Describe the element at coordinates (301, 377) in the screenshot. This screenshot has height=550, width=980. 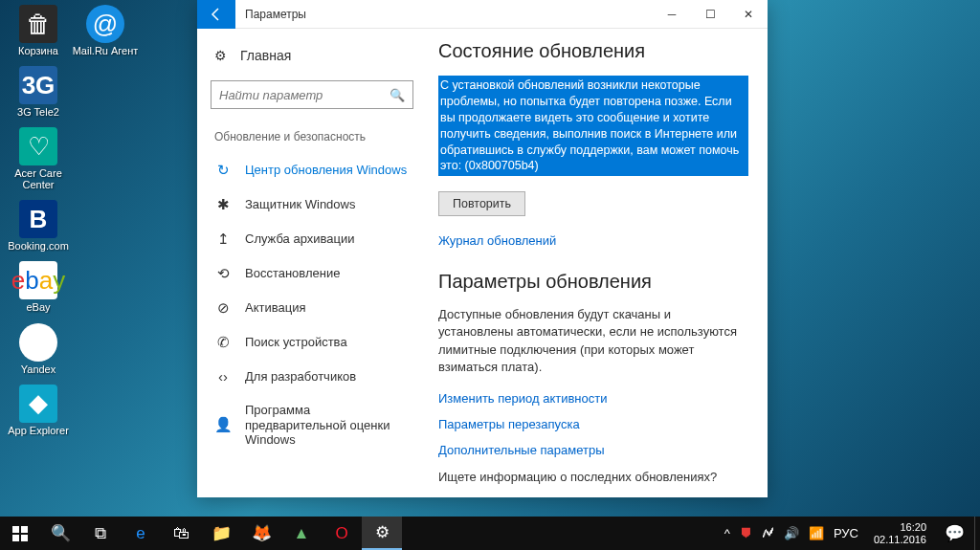
I see `nav-label: Для разработчиков` at that location.